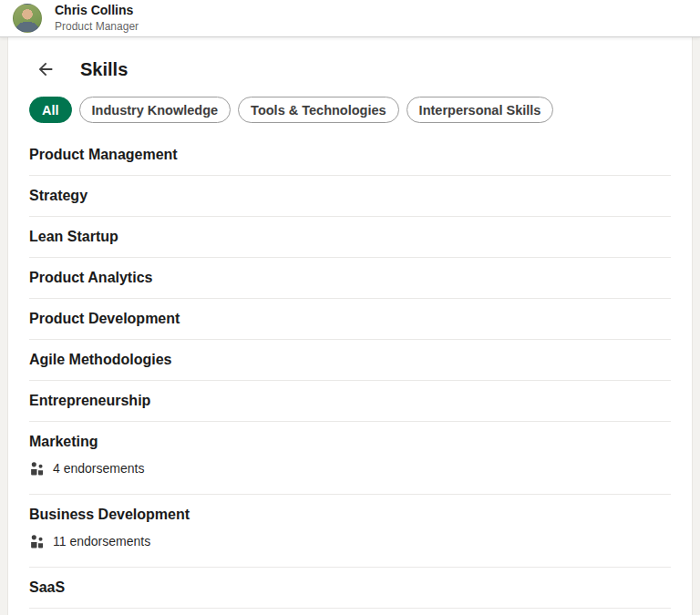 The height and width of the screenshot is (615, 700). I want to click on page-title: Skills, so click(104, 69).